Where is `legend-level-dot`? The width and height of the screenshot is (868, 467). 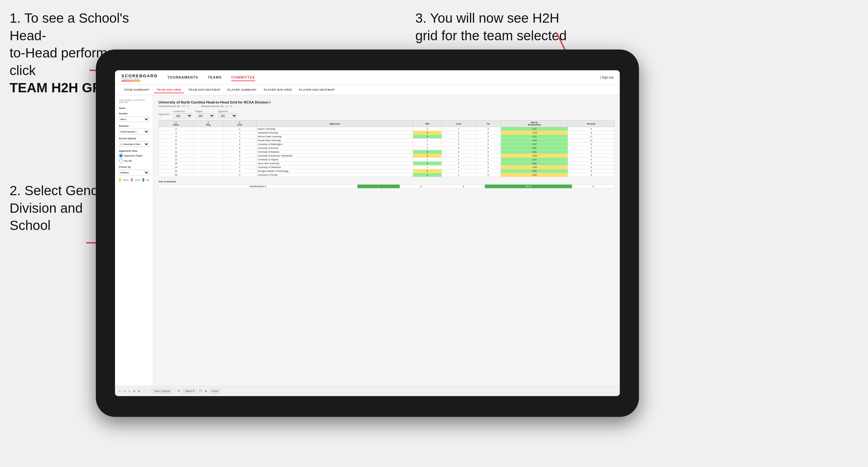
legend-level-dot is located at coordinates (132, 180).